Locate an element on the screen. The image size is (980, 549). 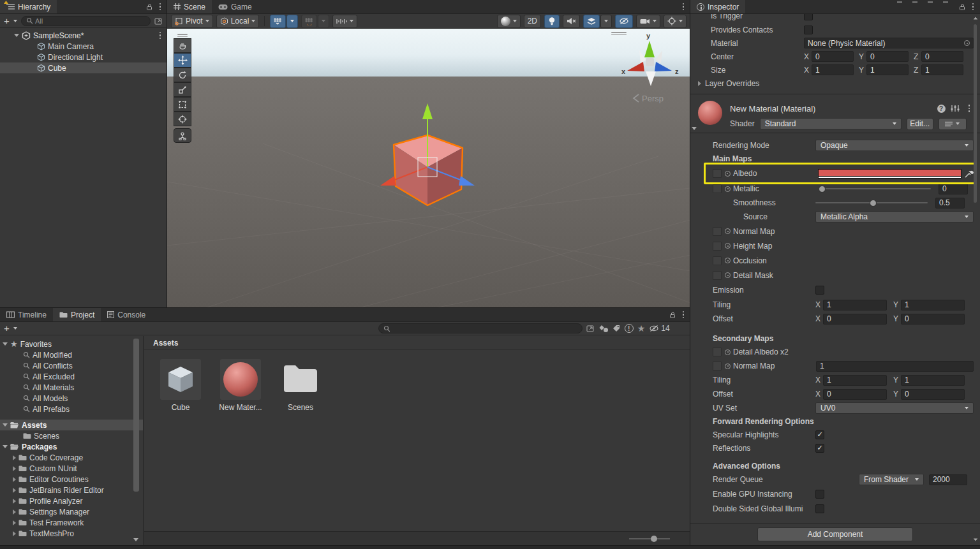
tab-timeline: Timeline is located at coordinates (27, 315).